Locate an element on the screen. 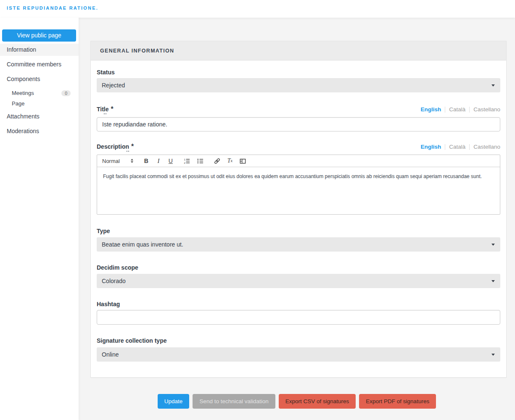  paragraph-style-select: Normal is located at coordinates (118, 161).